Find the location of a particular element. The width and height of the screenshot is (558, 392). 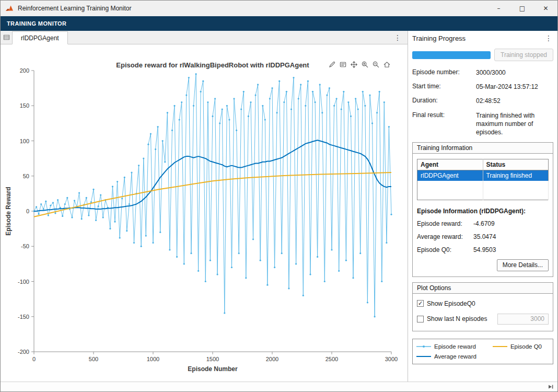

tab-rlddpgagent: rlDDPGAgent is located at coordinates (40, 38).